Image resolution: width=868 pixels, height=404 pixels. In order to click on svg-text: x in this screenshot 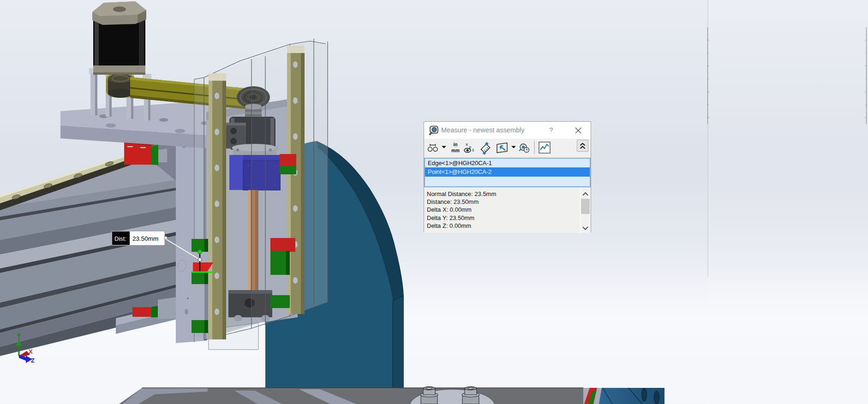, I will do `click(467, 144)`.